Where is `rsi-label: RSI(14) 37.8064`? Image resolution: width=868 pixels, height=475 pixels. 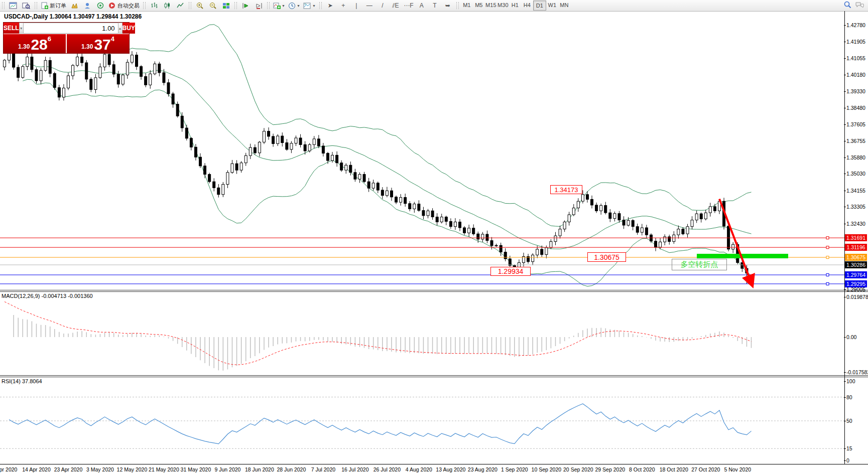 rsi-label: RSI(14) 37.8064 is located at coordinates (22, 381).